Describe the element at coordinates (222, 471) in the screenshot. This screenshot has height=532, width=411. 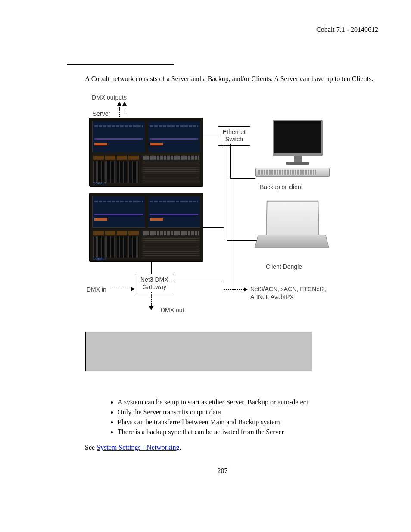
I see `page-number: 207` at that location.